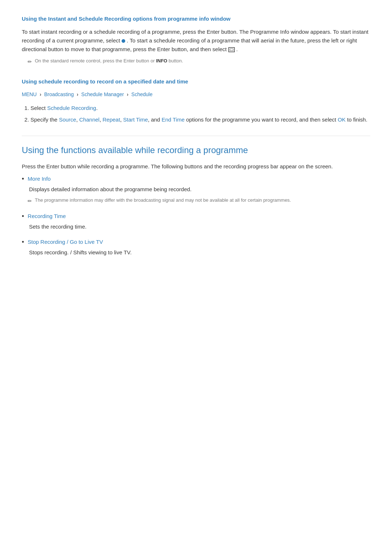  Describe the element at coordinates (29, 94) in the screenshot. I see `breadcrumb-menu: MENU` at that location.